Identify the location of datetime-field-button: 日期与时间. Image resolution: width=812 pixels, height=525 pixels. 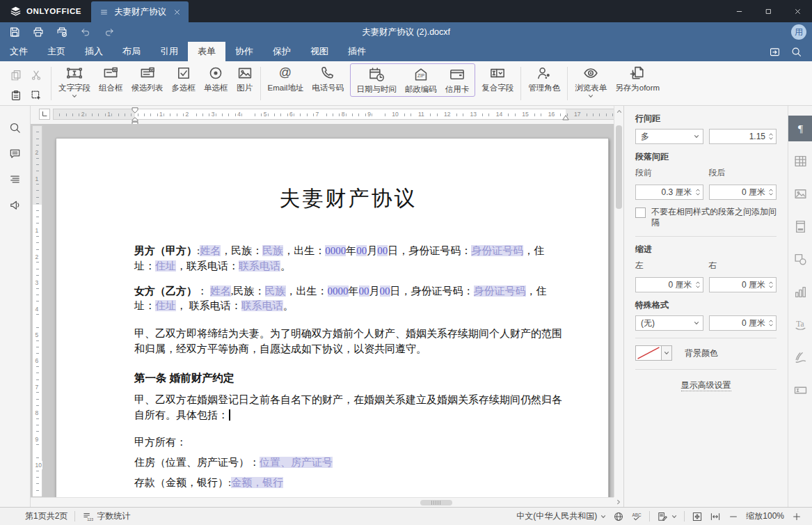
(376, 79).